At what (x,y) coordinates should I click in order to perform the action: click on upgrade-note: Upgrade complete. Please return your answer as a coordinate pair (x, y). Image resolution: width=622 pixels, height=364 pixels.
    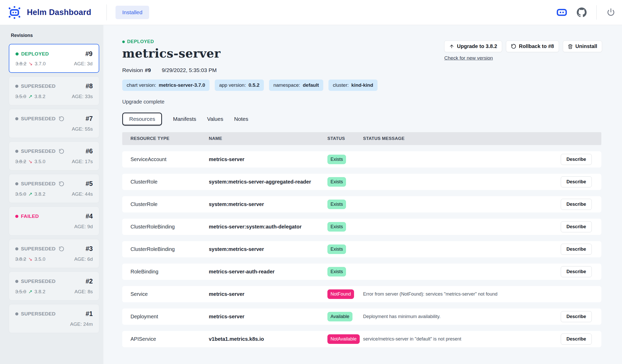
    Looking at the image, I should click on (362, 102).